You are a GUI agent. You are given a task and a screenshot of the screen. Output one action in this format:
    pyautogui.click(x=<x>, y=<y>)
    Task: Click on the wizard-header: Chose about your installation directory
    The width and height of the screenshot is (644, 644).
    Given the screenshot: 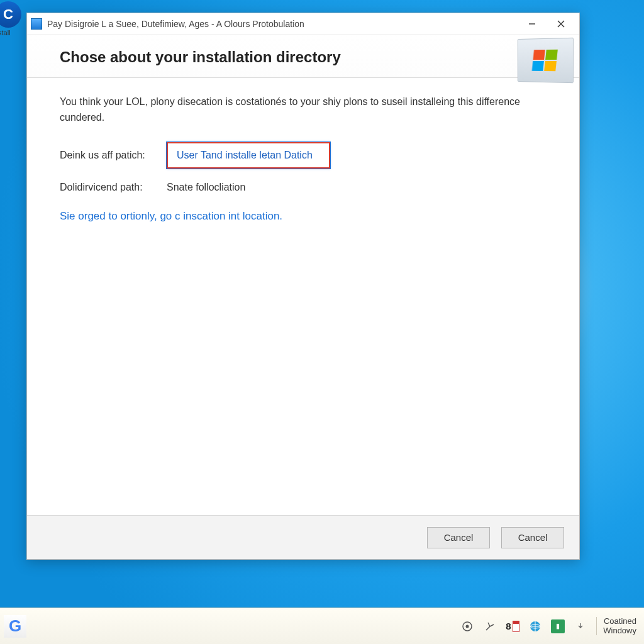 What is the action you would take?
    pyautogui.click(x=303, y=57)
    